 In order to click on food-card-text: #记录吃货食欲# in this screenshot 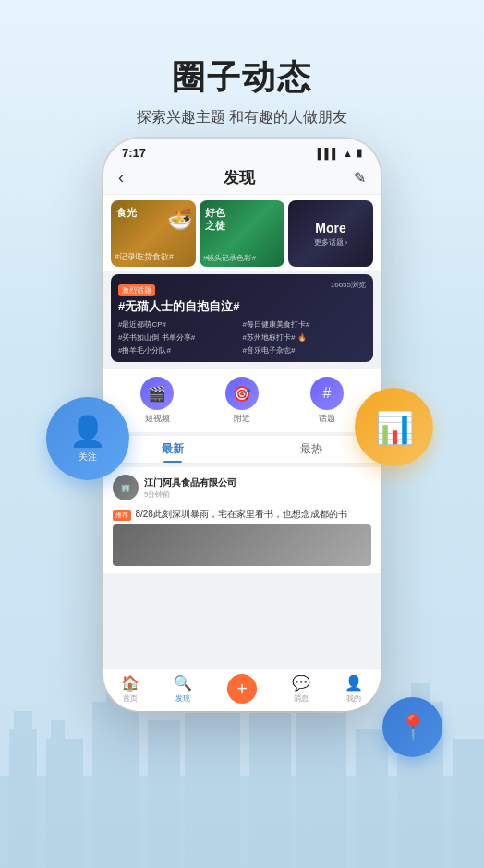, I will do `click(153, 257)`.